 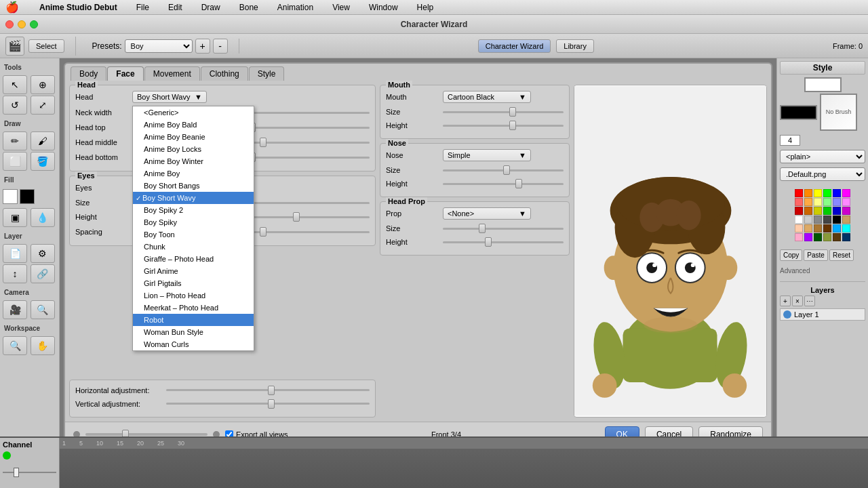 What do you see at coordinates (193, 247) in the screenshot?
I see `head-option-chunk: Chunk` at bounding box center [193, 247].